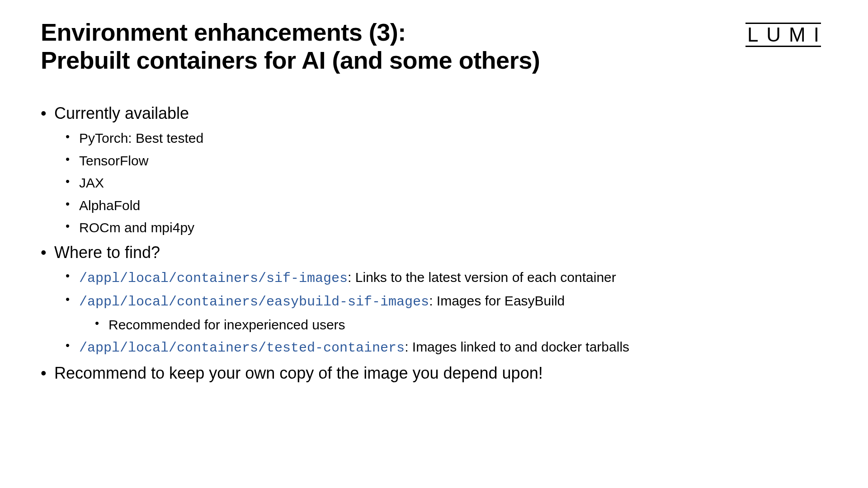 The height and width of the screenshot is (488, 868). Describe the element at coordinates (434, 46) in the screenshot. I see `slide-header: Environment enhancements (3): Prebuilt c…` at that location.